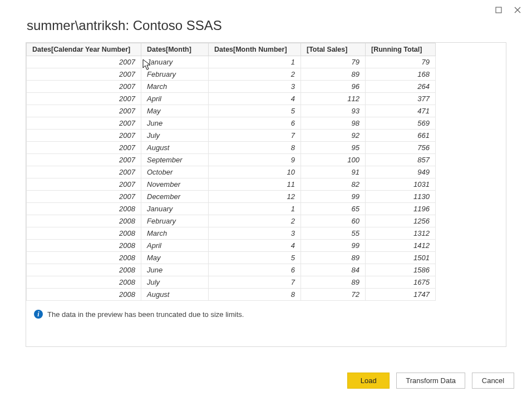  Describe the element at coordinates (231, 185) in the screenshot. I see `table-row: 2007November11821031` at that location.